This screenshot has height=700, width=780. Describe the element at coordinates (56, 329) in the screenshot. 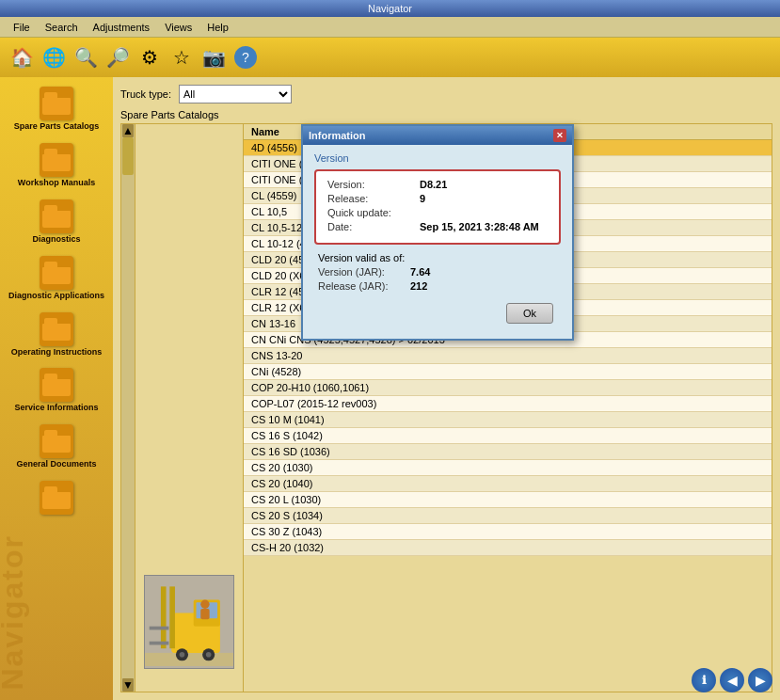

I see `operating-icon` at that location.